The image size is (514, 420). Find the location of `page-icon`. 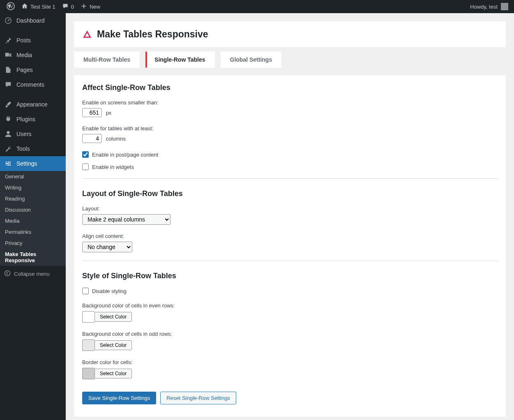

page-icon is located at coordinates (8, 70).